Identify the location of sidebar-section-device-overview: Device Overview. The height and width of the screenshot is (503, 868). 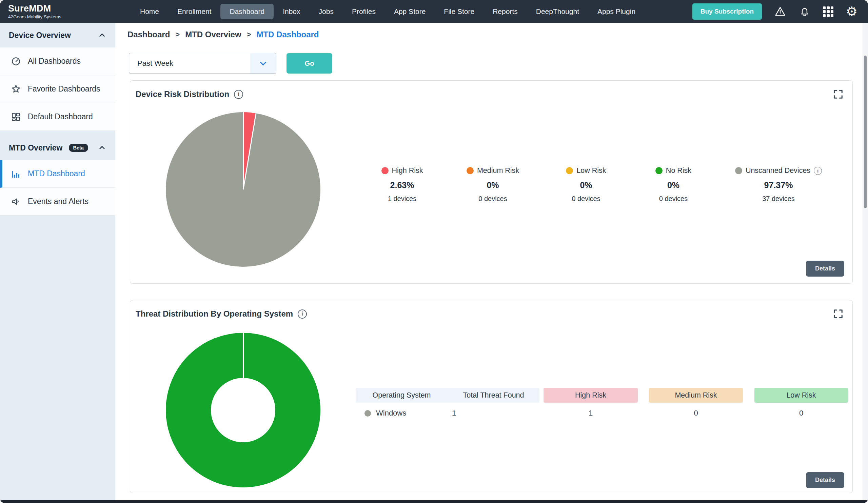
(58, 35).